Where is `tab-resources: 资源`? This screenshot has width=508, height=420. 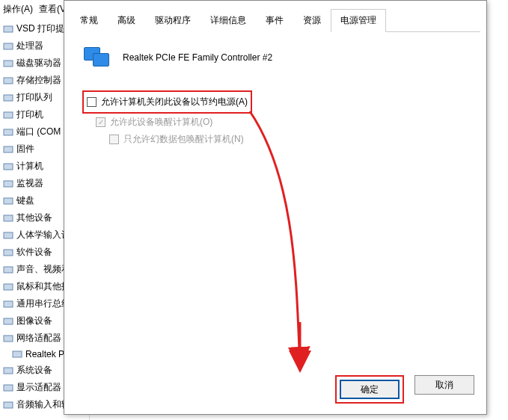 tab-resources: 资源 is located at coordinates (312, 21).